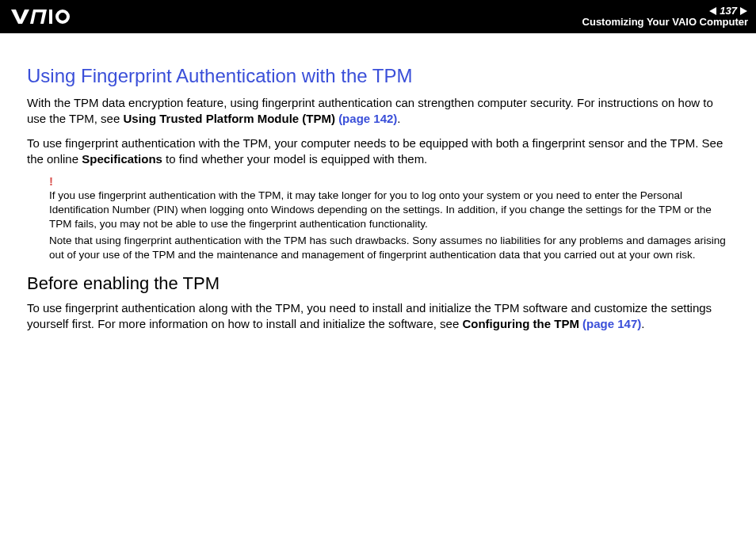 The width and height of the screenshot is (756, 534). Describe the element at coordinates (728, 11) in the screenshot. I see `page-number: 137` at that location.